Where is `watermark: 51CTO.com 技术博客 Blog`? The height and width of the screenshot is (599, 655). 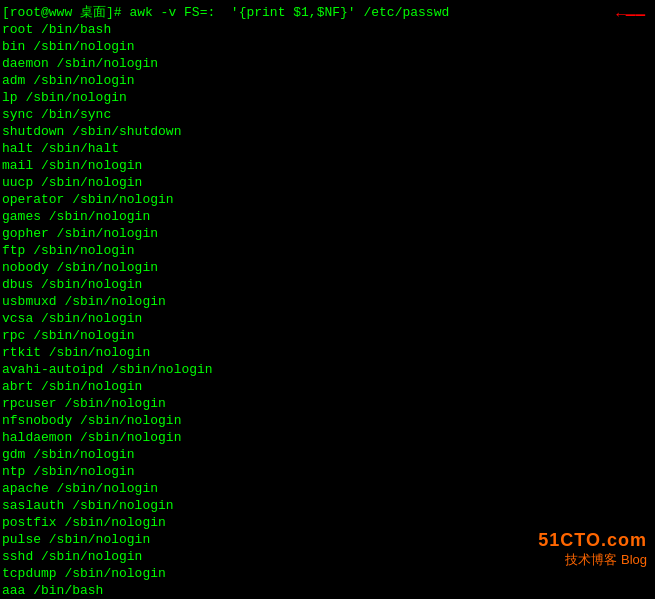
watermark: 51CTO.com 技术博客 Blog is located at coordinates (592, 550).